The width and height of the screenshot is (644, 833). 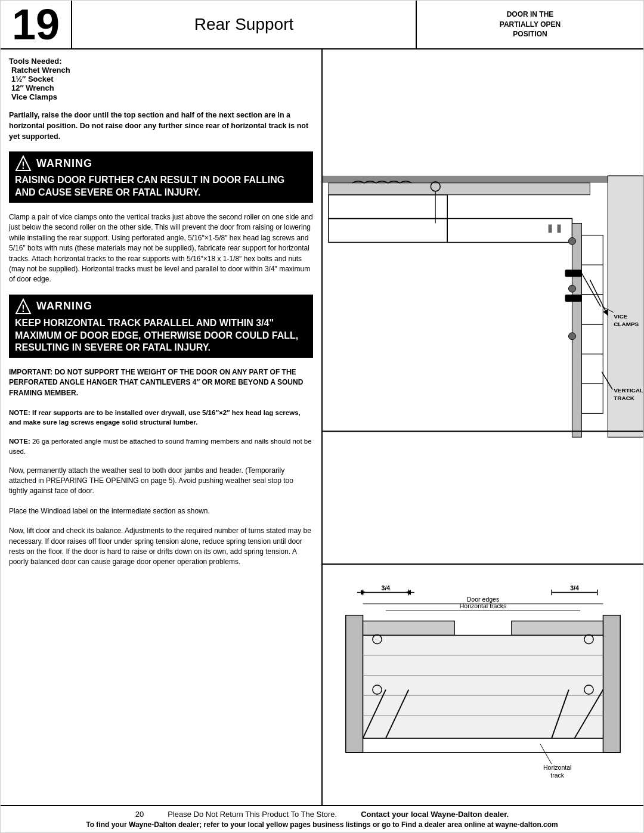 What do you see at coordinates (162, 97) in the screenshot?
I see `tool-vice: Vice Clamps` at bounding box center [162, 97].